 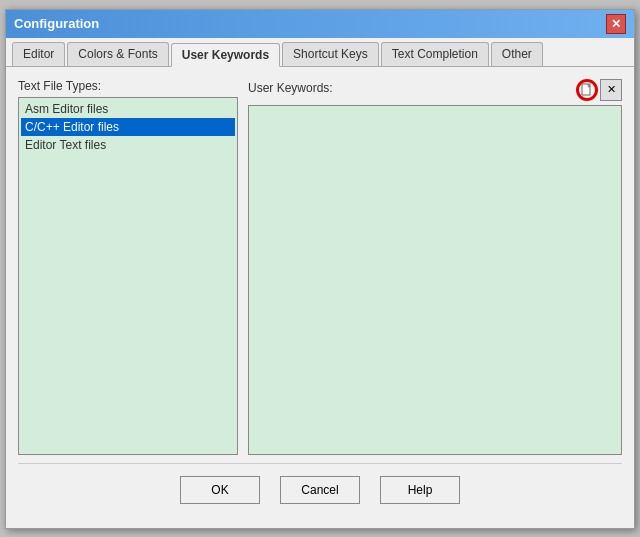 What do you see at coordinates (320, 490) in the screenshot?
I see `bottom-buttons: OK Cancel Help` at bounding box center [320, 490].